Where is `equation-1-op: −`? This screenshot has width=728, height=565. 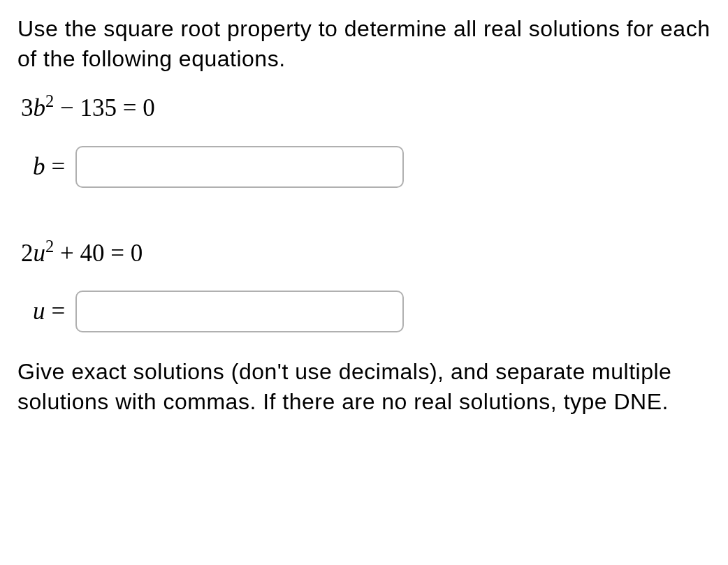
equation-1-op: − is located at coordinates (67, 108).